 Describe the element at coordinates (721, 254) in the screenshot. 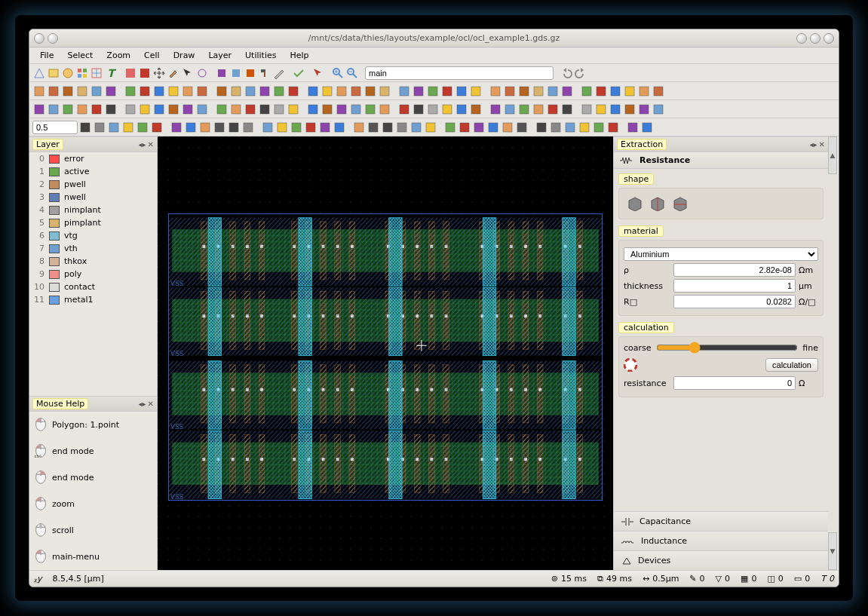

I see `material-select: Aluminium` at that location.